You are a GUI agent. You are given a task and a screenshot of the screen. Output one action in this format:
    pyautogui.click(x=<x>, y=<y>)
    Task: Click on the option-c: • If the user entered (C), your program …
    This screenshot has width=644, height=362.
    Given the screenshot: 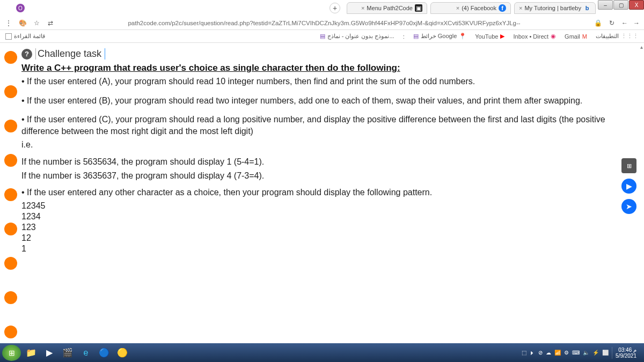 What is the action you would take?
    pyautogui.click(x=325, y=125)
    